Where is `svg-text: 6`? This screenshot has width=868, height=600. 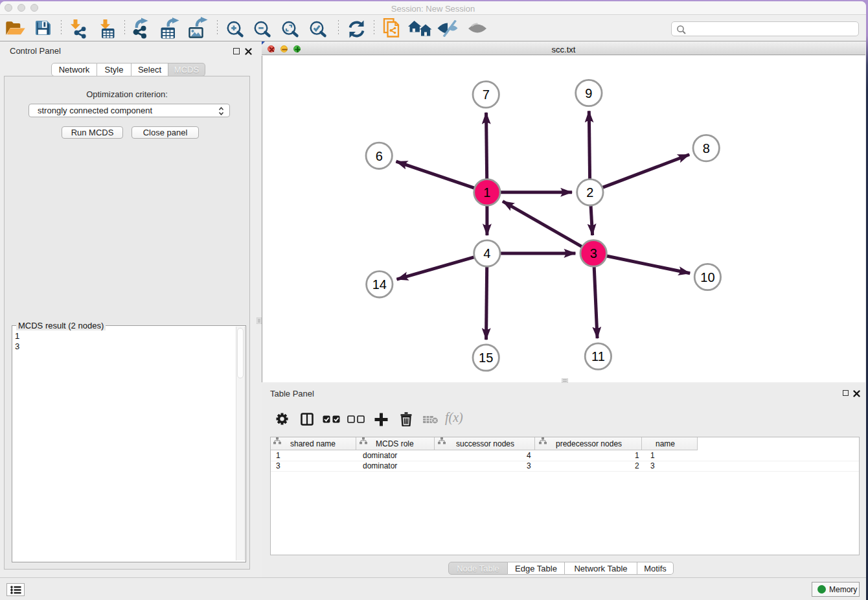
svg-text: 6 is located at coordinates (380, 156).